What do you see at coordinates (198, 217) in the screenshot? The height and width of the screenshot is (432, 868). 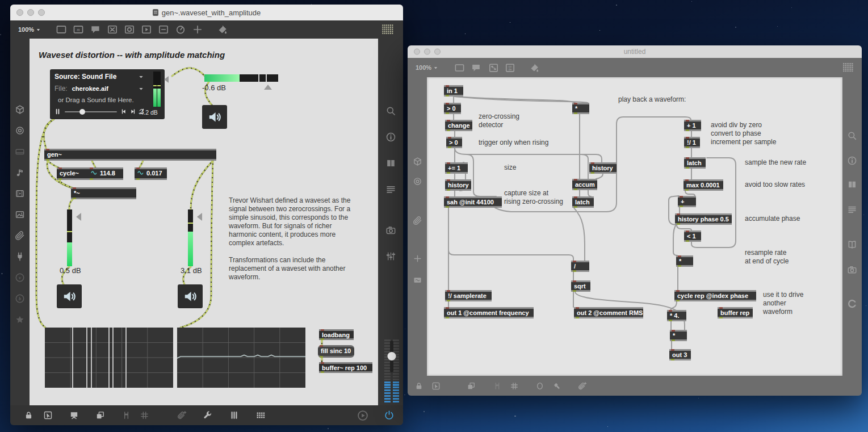 I see `slider-handle` at bounding box center [198, 217].